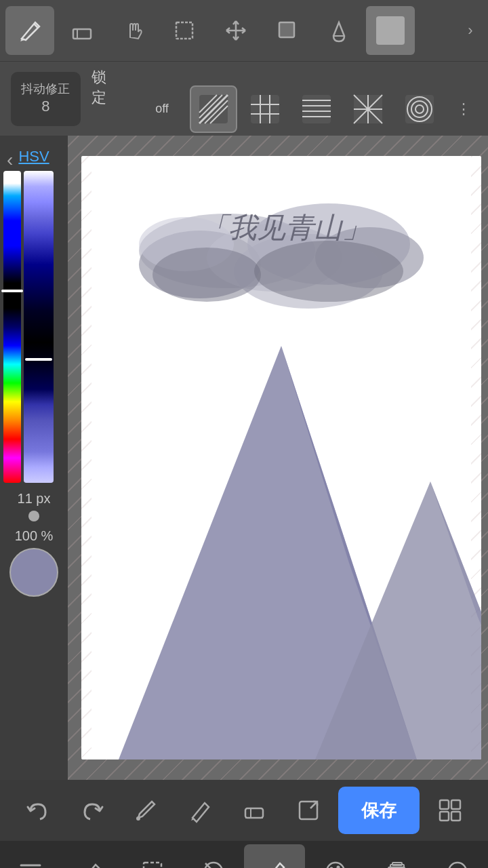 This screenshot has height=868, width=488. What do you see at coordinates (46, 99) in the screenshot?
I see `shake-correction-btn: 抖动修正 8` at bounding box center [46, 99].